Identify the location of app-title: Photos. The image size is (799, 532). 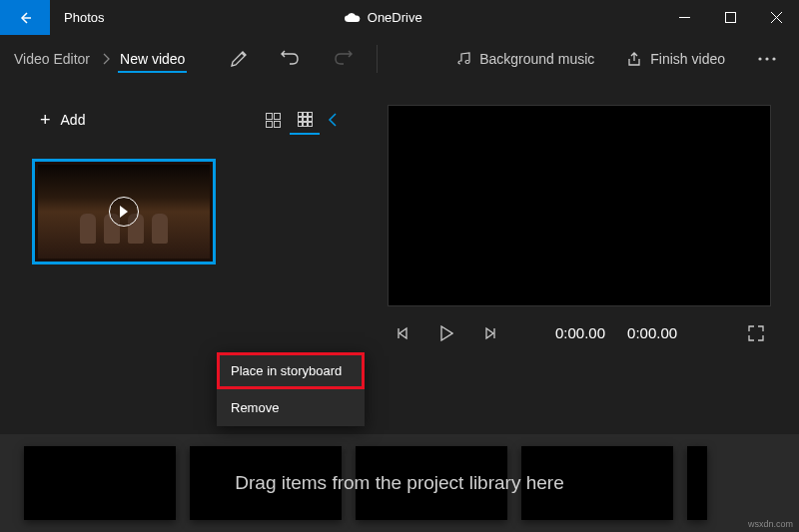
(77, 18).